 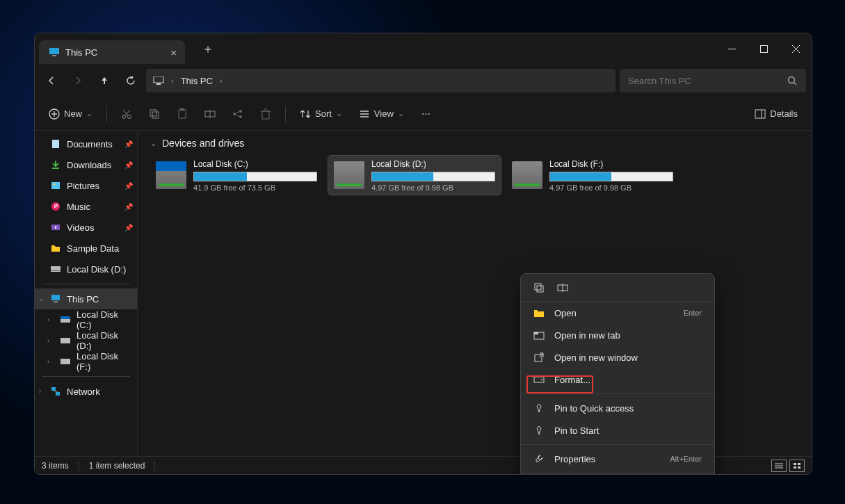 I want to click on cut-button, so click(x=127, y=114).